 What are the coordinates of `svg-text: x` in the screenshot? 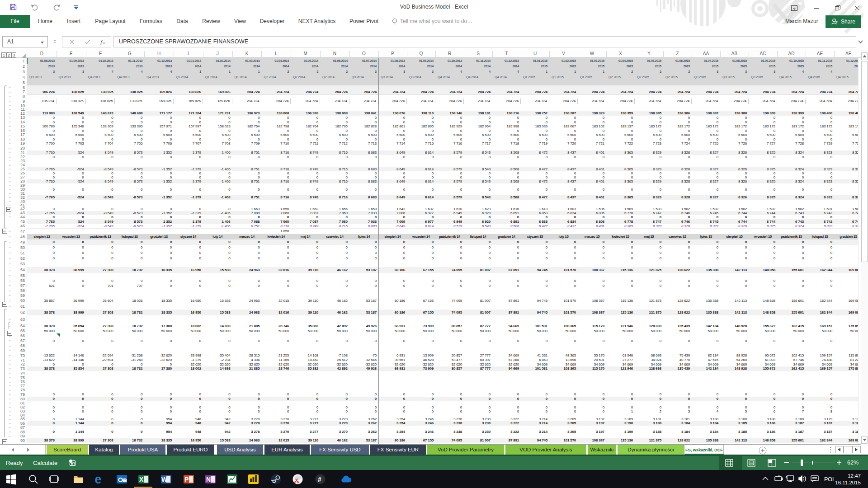 It's located at (104, 43).